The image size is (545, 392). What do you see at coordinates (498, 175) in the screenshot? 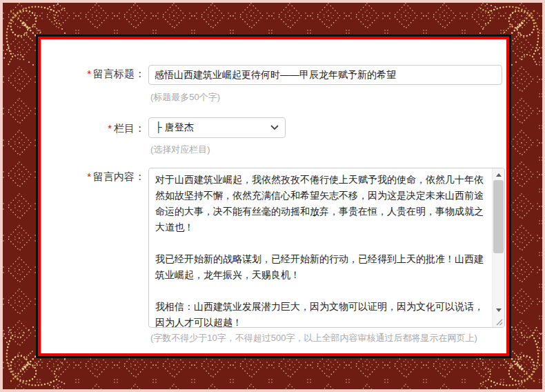
I see `scroll-up-button` at bounding box center [498, 175].